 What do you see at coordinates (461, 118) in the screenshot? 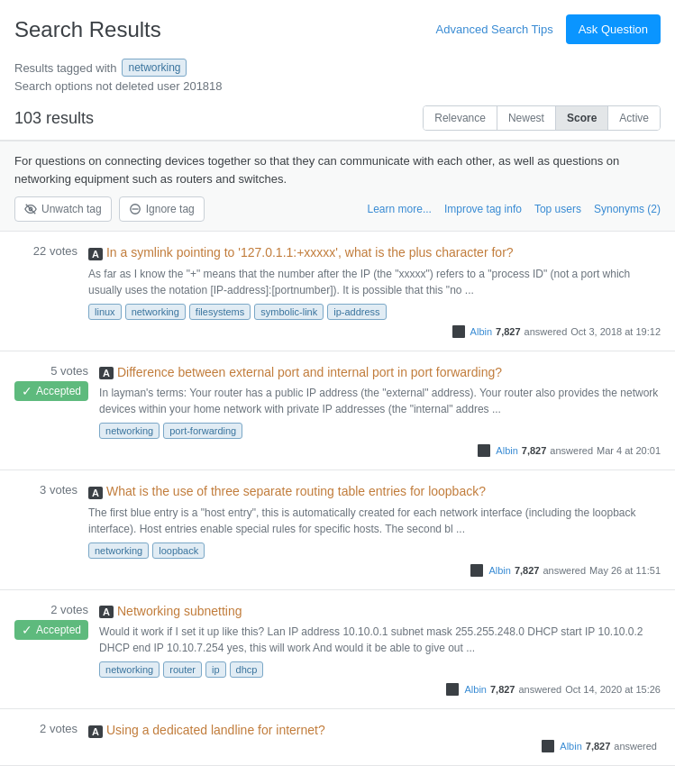
I see `sort-relevance: Relevance` at bounding box center [461, 118].